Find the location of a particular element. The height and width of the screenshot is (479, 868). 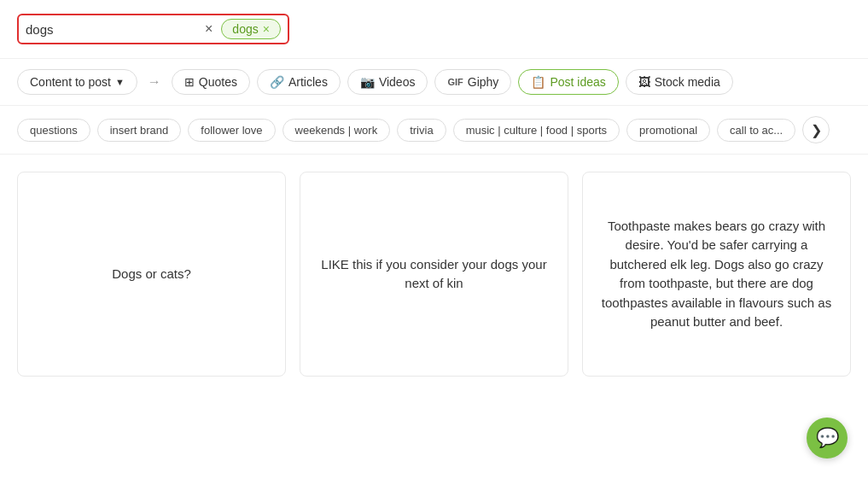

filter-insert-brand: insert brand is located at coordinates (140, 130).